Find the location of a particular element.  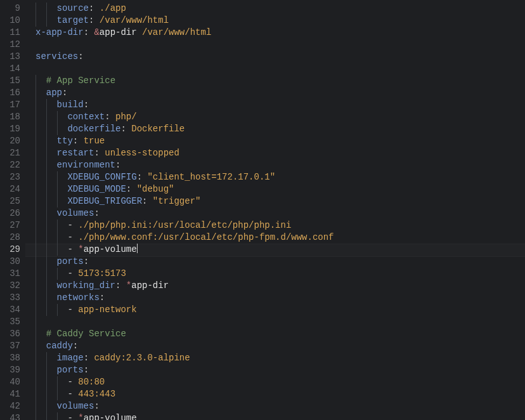

code-line: x-app-dir: &app-dir /var/www/html is located at coordinates (275, 33).